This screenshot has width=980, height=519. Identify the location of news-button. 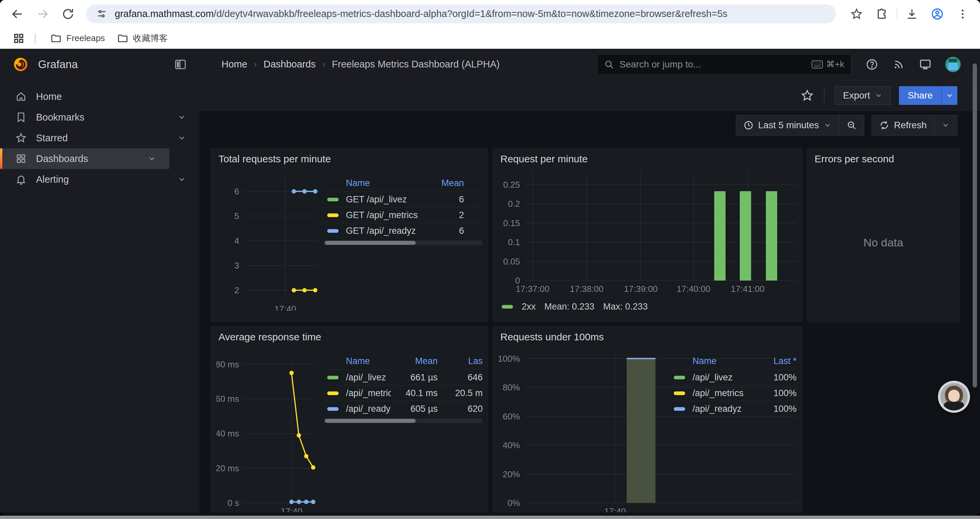
(899, 65).